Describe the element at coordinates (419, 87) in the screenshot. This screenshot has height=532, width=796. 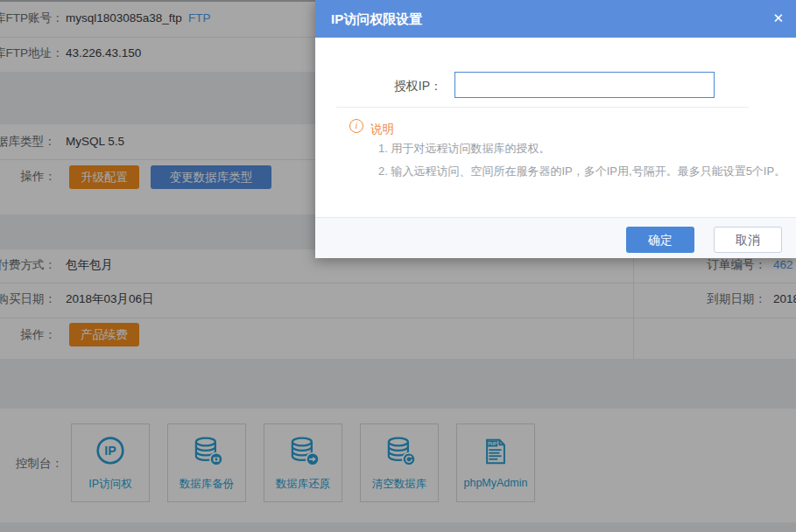
I see `authorized-ip-label: 授权IP：` at that location.